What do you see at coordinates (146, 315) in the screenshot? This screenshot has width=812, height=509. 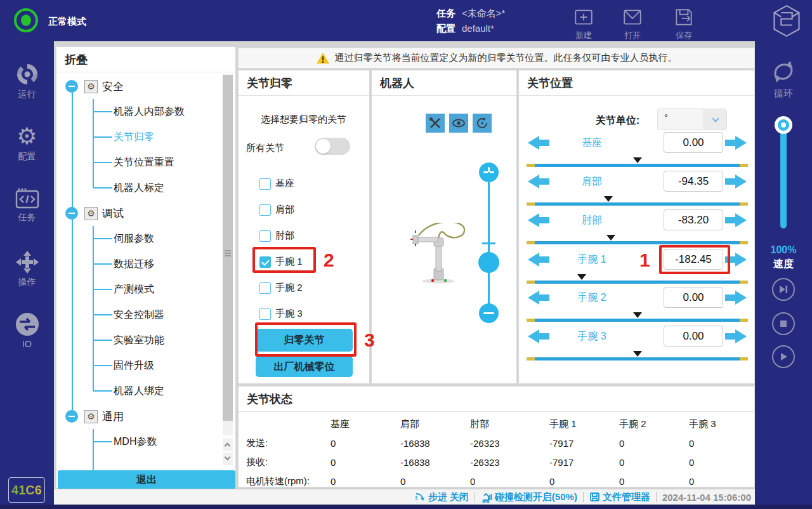 I see `tree-item-safety-controller: 安全控制器` at bounding box center [146, 315].